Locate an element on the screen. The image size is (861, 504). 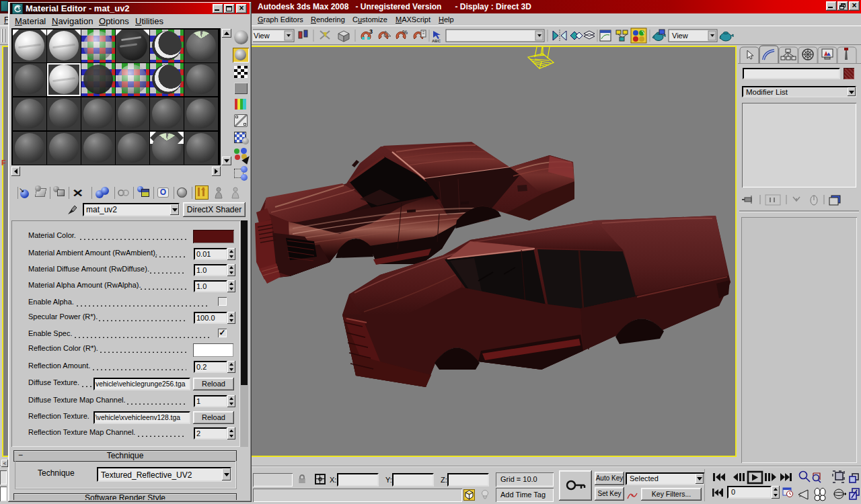
svg-text: ABC is located at coordinates (437, 41).